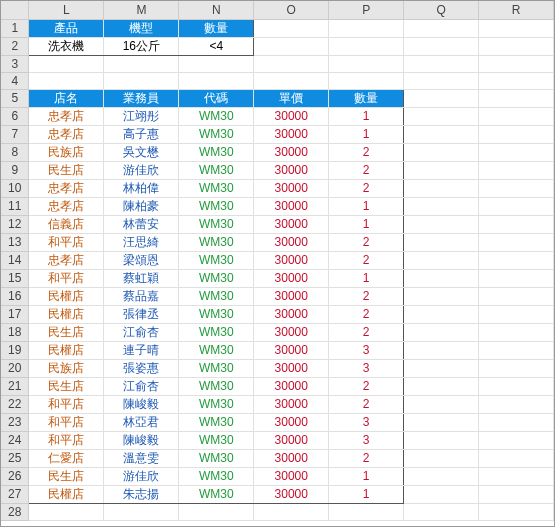 The image size is (555, 527). What do you see at coordinates (142, 242) in the screenshot?
I see `cell-agent: 汪思綺` at bounding box center [142, 242].